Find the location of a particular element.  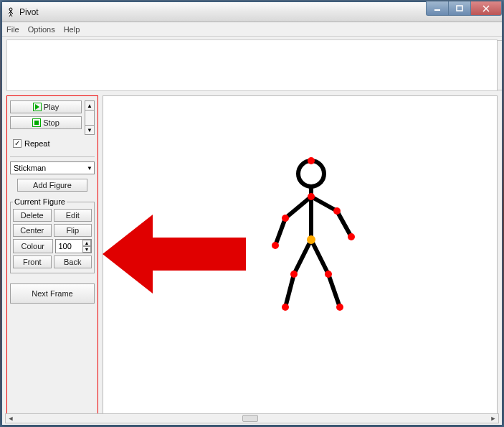

scale-value: 100 is located at coordinates (65, 246).